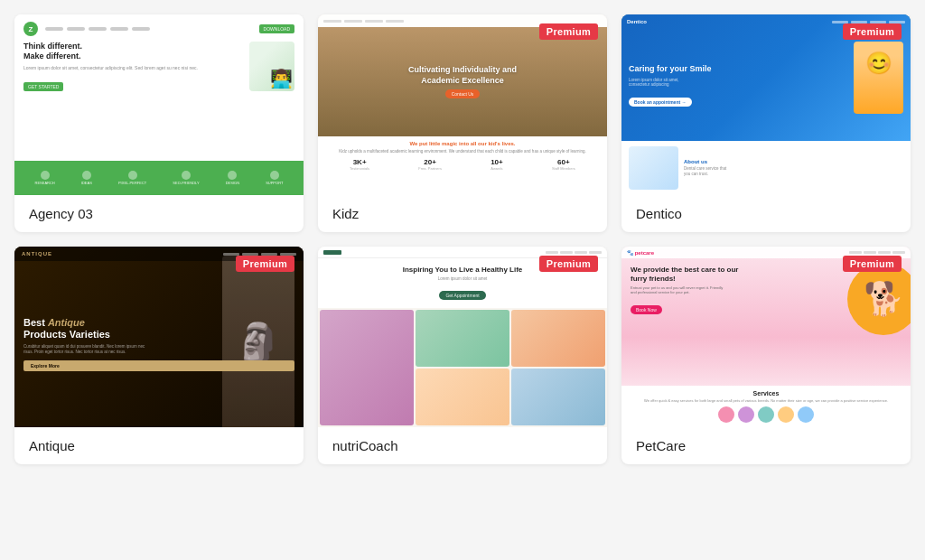  What do you see at coordinates (462, 76) in the screenshot?
I see `kidz-hero-title: Cultivating Individuality andAcademic Ex…` at bounding box center [462, 76].